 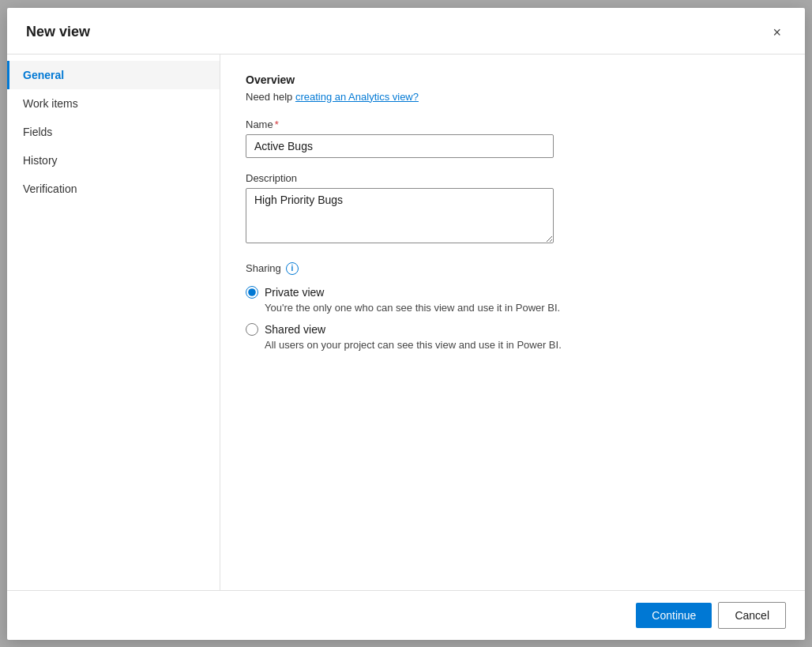 I want to click on info-icon: i, so click(x=292, y=269).